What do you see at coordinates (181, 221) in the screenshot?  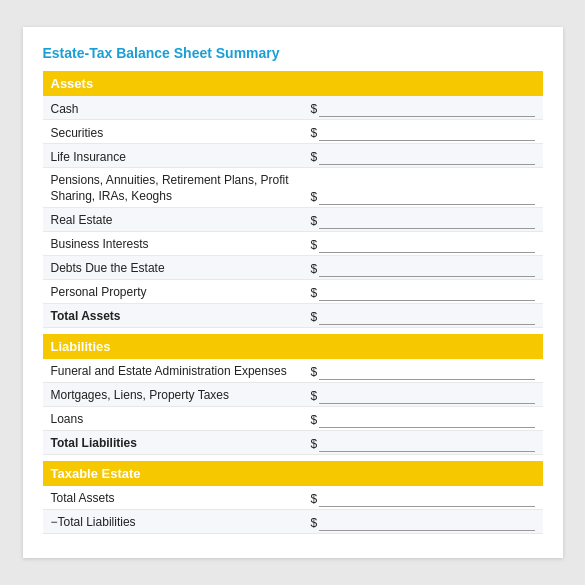 I see `row-label-assets-4: Real Estate` at bounding box center [181, 221].